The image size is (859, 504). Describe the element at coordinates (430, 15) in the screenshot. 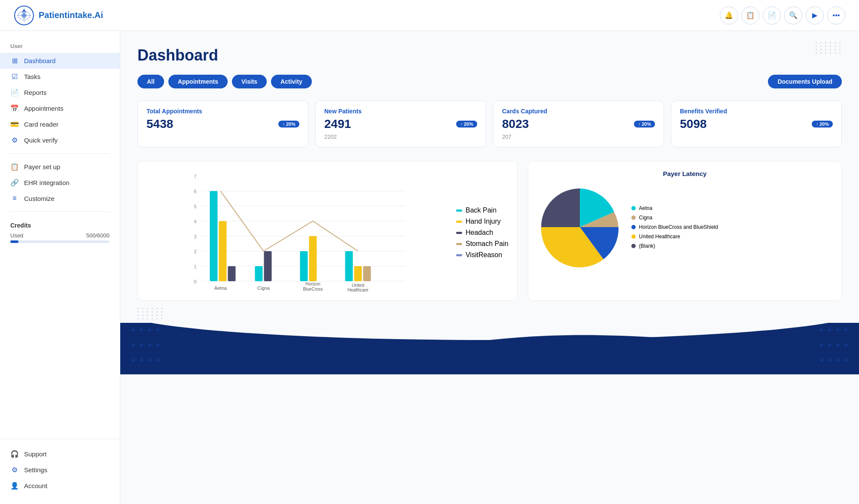

I see `top-bar: Patientintake.Ai 🔔 📋 📄 🔍 ▶ •••` at that location.